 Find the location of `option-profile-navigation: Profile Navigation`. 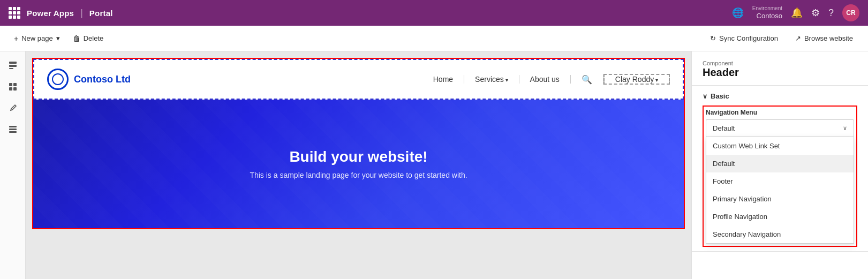

option-profile-navigation: Profile Navigation is located at coordinates (780, 216).